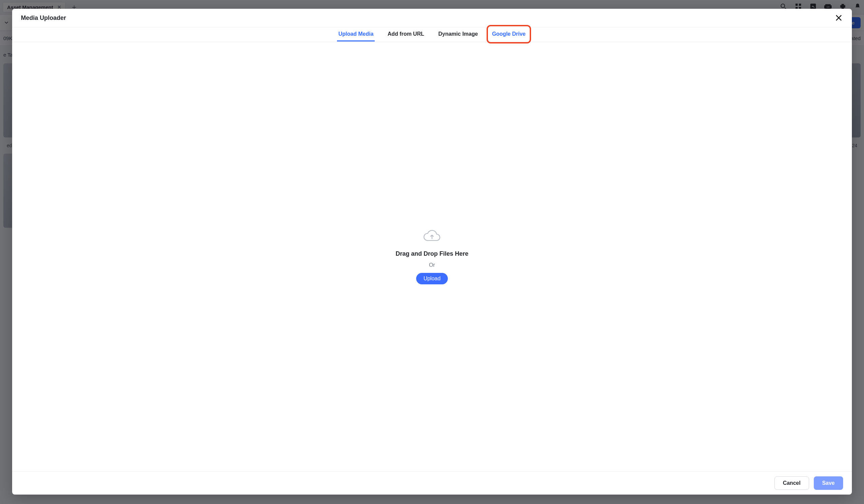 This screenshot has width=864, height=504. I want to click on bell-icon, so click(858, 7).